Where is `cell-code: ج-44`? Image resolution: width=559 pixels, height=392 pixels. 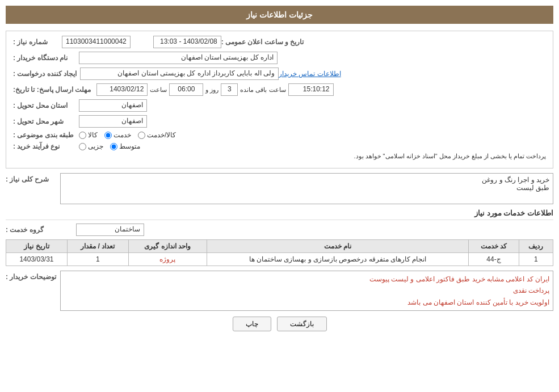
cell-code: ج-44 is located at coordinates (494, 260).